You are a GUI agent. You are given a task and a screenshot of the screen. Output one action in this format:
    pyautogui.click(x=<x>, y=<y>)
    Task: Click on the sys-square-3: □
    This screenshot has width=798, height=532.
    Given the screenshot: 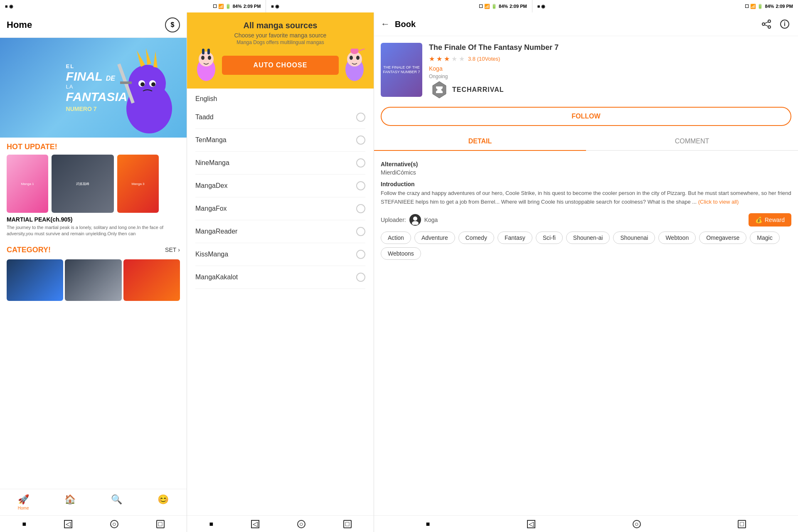 What is the action you would take?
    pyautogui.click(x=742, y=524)
    